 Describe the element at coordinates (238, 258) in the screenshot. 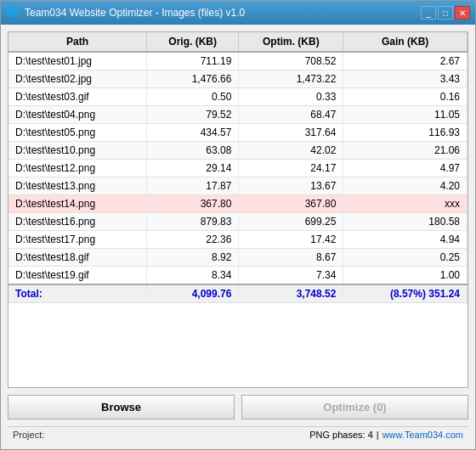

I see `table-row: D:\test\test18.gif8.928.670.25` at that location.